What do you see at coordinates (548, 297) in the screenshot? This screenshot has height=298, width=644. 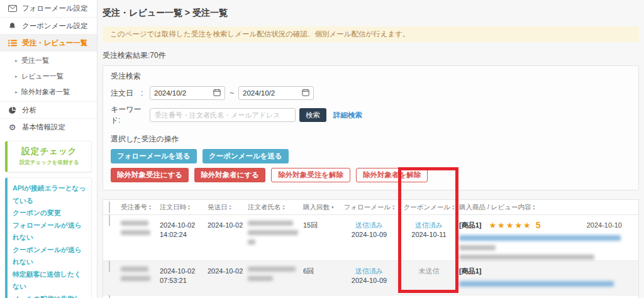 I see `cell-products: [商品1] [商品2]` at bounding box center [548, 297].